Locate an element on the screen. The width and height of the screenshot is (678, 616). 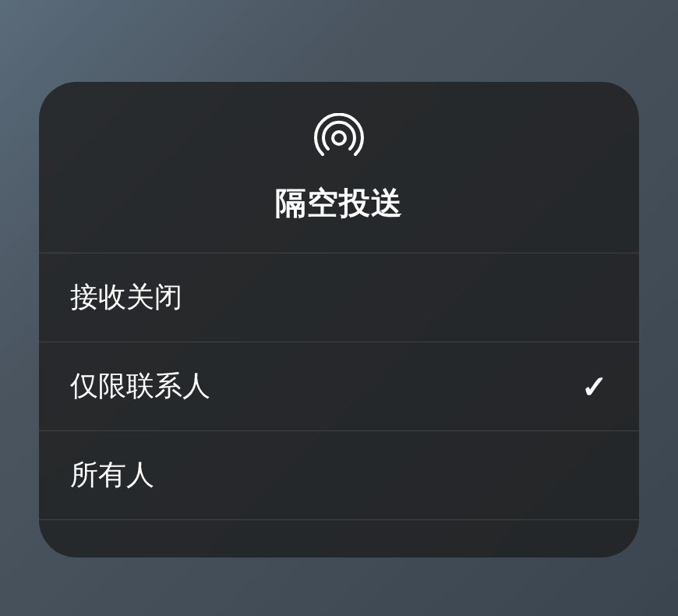
panel-bottom-spacer is located at coordinates (339, 539).